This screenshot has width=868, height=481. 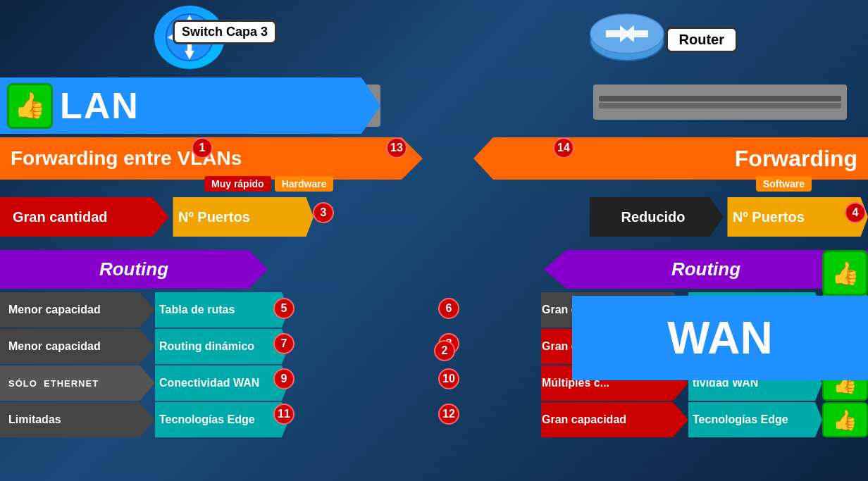 What do you see at coordinates (78, 310) in the screenshot?
I see `left-row-1-label: Menor capacidad` at bounding box center [78, 310].